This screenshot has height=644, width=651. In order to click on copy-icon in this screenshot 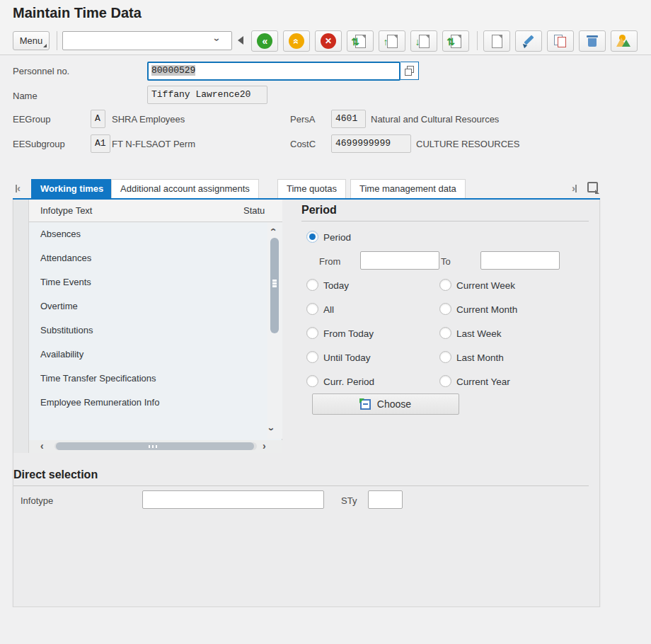, I will do `click(560, 41)`.